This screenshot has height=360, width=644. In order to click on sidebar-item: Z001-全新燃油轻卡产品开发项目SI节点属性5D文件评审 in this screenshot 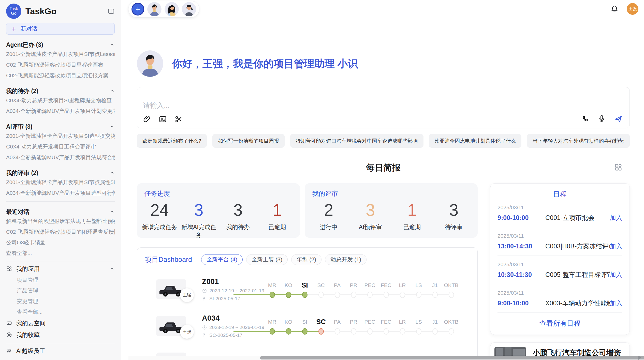, I will do `click(61, 182)`.